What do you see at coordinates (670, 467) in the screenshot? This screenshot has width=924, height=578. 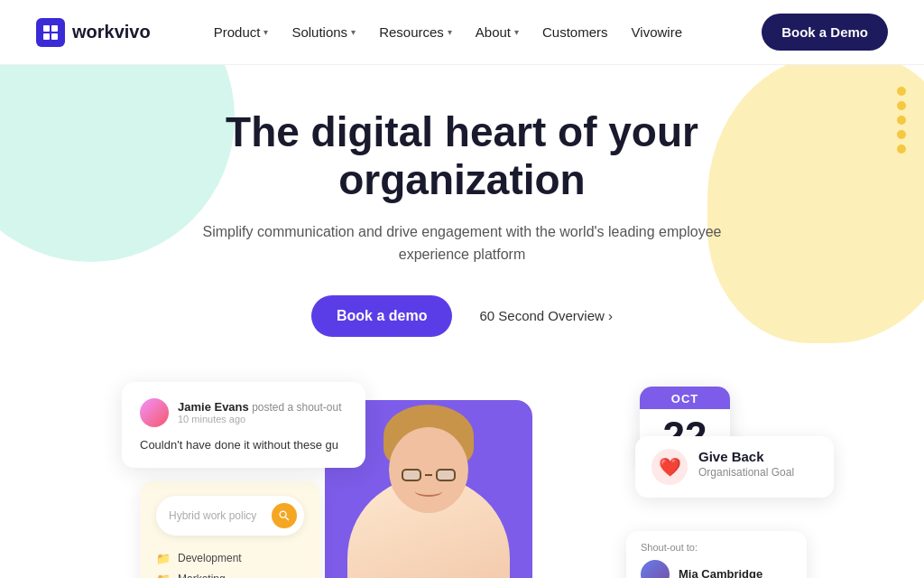 I see `goal-icon: ❤️` at bounding box center [670, 467].